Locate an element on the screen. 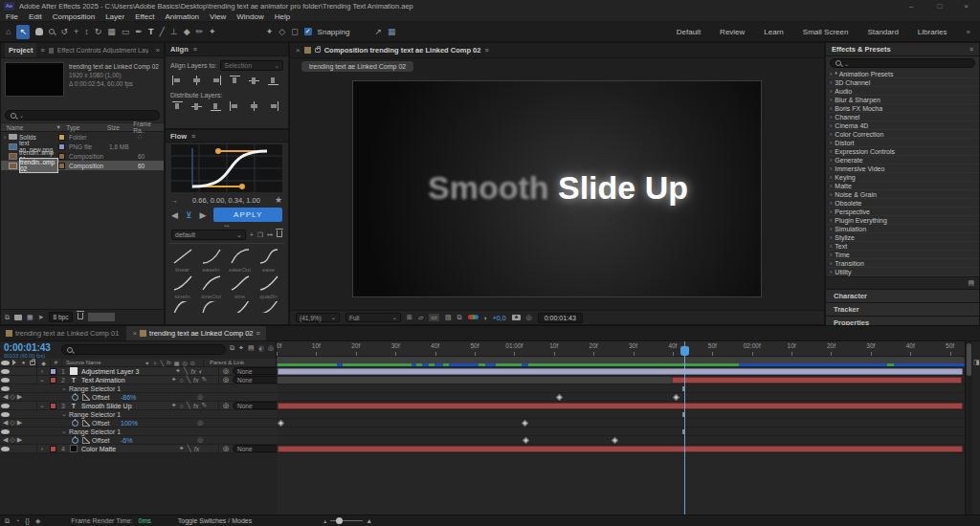 The width and height of the screenshot is (980, 526). col-size: Size is located at coordinates (121, 128).